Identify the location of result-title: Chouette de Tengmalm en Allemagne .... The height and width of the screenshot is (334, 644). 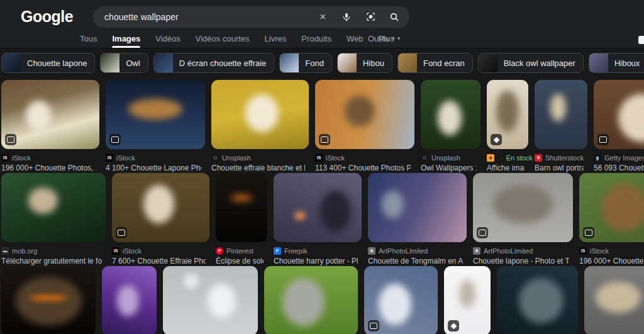
(415, 261).